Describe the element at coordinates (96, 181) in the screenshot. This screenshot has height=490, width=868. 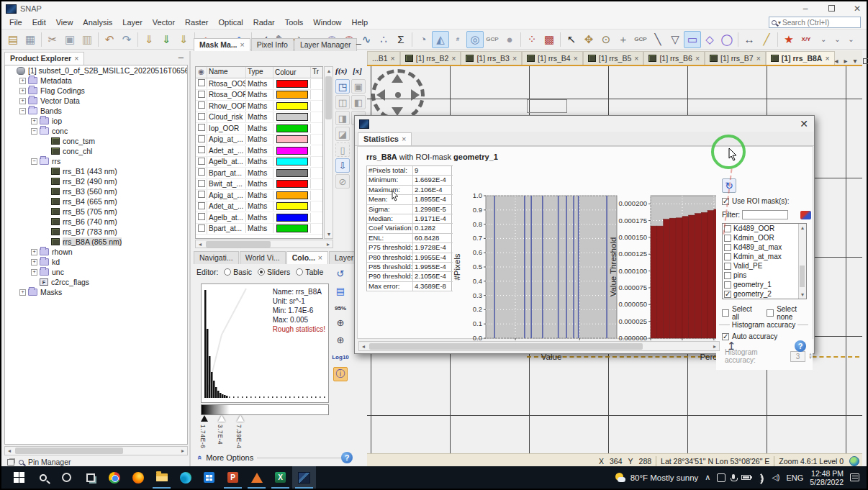
I see `tree-item: rrs_B2 (490 nm)` at that location.